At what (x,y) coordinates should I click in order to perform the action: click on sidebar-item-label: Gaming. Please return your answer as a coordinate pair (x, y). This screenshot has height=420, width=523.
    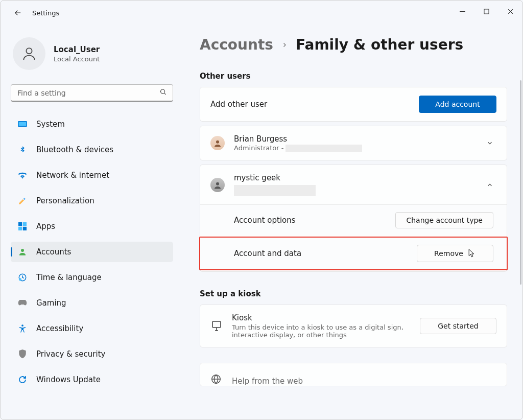
    Looking at the image, I should click on (51, 303).